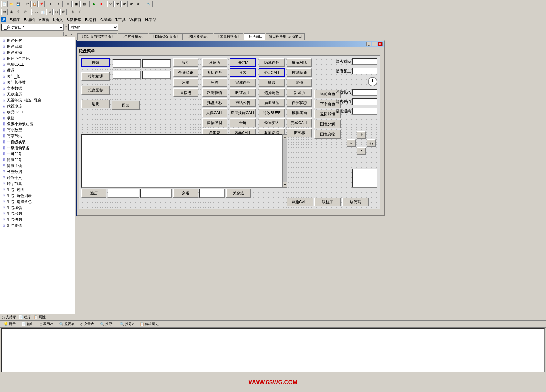 This screenshot has height=392, width=546. What do you see at coordinates (166, 36) in the screenshot?
I see `tab-dll-cmds: 〔Dll命令定义表〕` at bounding box center [166, 36].